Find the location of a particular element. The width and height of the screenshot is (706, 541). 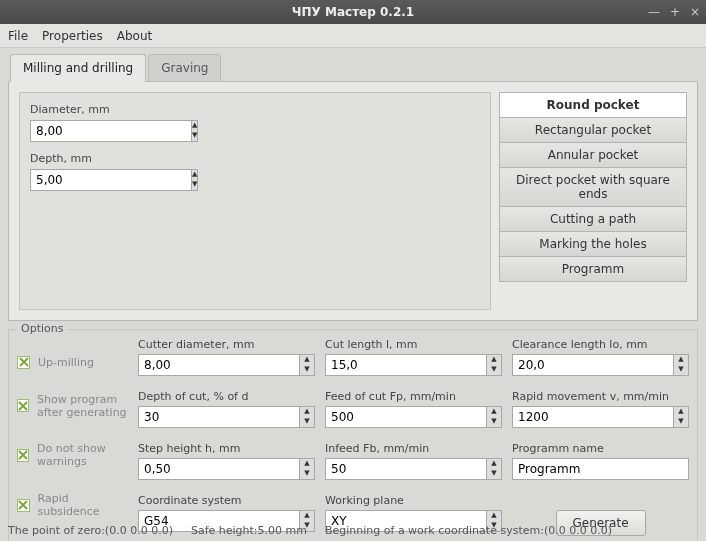

window-title: ЧПУ Мастер 0.2.1 is located at coordinates (353, 12).